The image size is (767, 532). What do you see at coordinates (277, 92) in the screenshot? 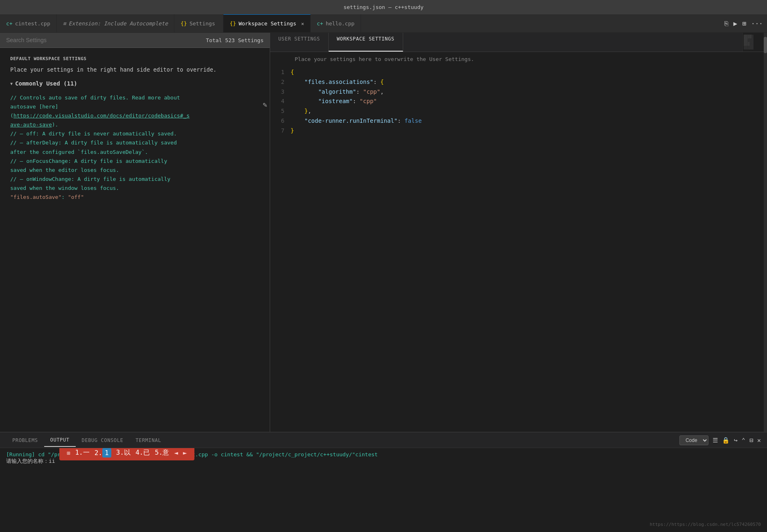
I see `line-num-3: 3` at bounding box center [277, 92].